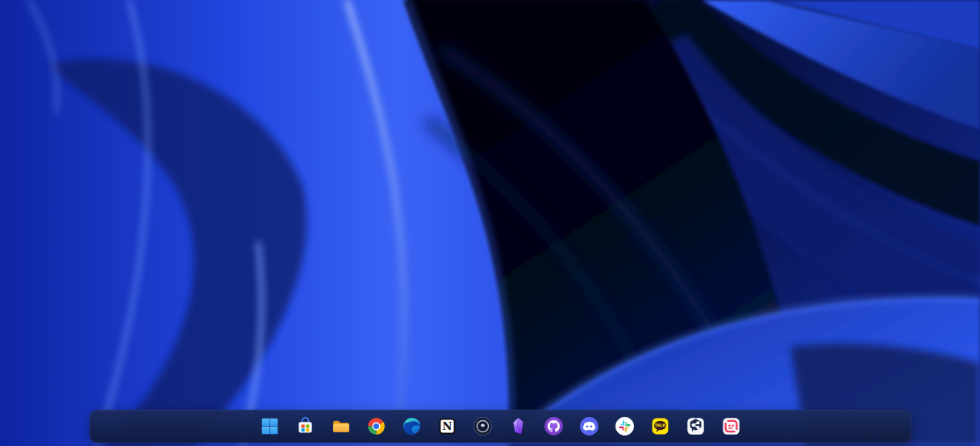 The height and width of the screenshot is (446, 980). Describe the element at coordinates (696, 427) in the screenshot. I see `taskbar-hexagon-share-app-button` at that location.